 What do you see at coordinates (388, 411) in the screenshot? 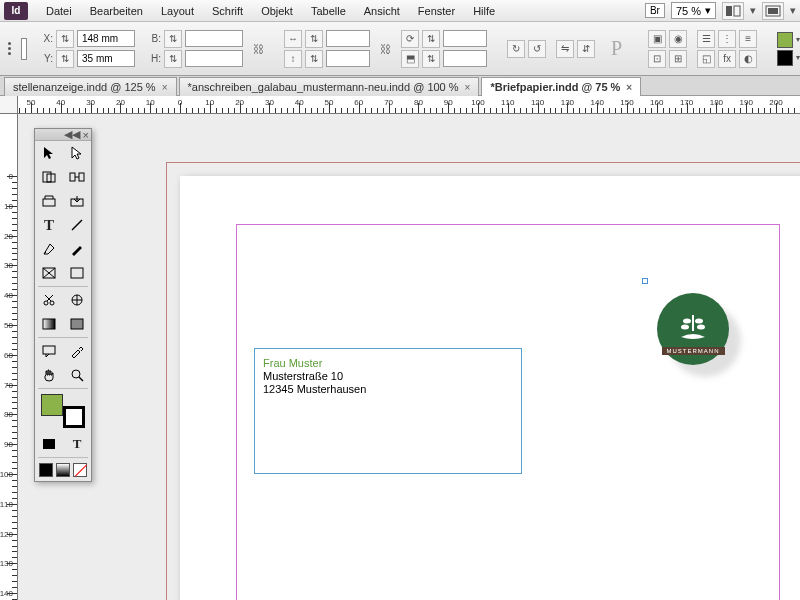
I see `address-text-frame: Frau Muster Musterstraße 10 12345 Muster…` at bounding box center [388, 411].